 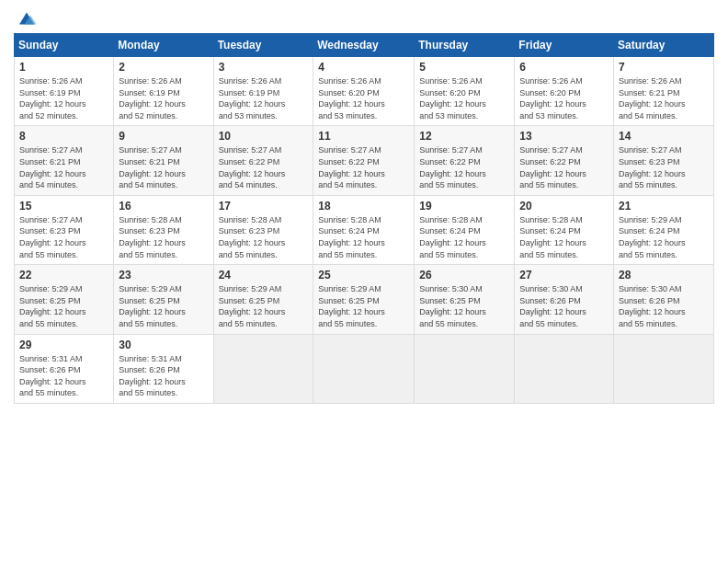 What do you see at coordinates (364, 46) in the screenshot?
I see `calendar-header-wednesday: Wednesday` at bounding box center [364, 46].